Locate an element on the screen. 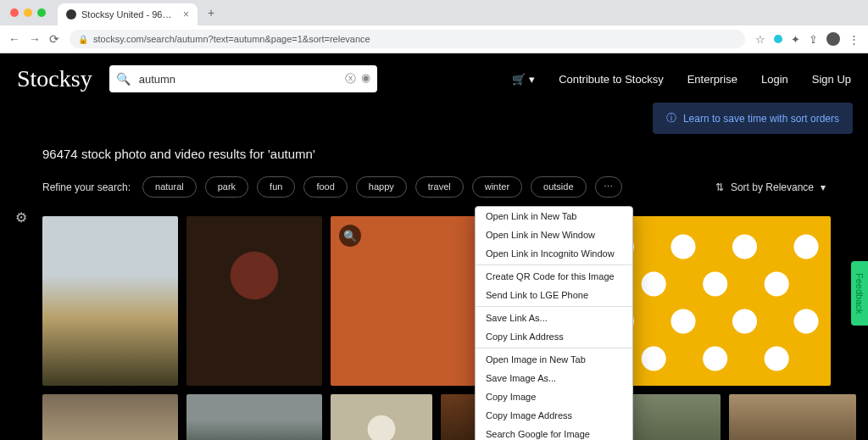 The height and width of the screenshot is (440, 868). feedback-tab: Feedback is located at coordinates (860, 293).